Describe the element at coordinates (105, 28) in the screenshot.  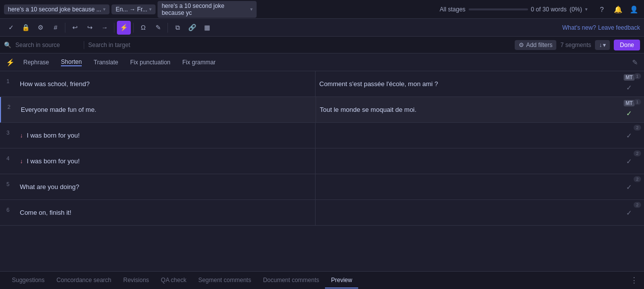
I see `split-toolbar-icon: →` at that location.